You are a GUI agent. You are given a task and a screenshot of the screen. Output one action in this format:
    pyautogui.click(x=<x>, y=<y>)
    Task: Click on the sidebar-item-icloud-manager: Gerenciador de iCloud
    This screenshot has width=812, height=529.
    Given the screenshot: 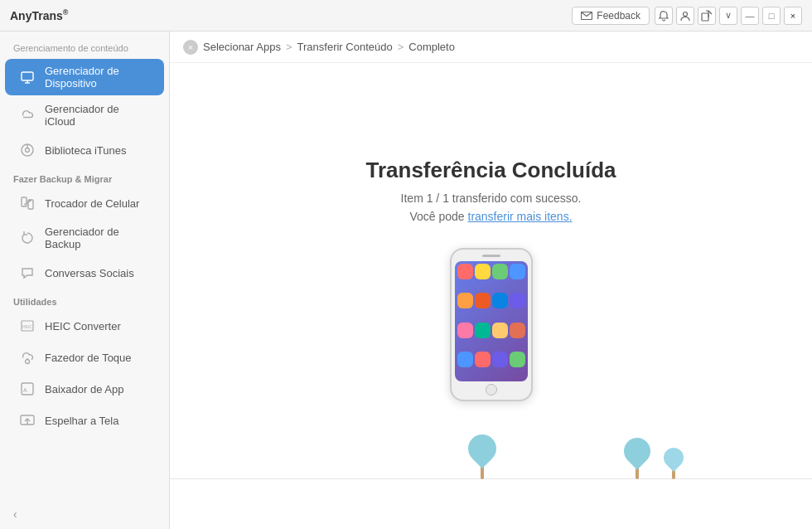 What is the action you would take?
    pyautogui.click(x=85, y=115)
    